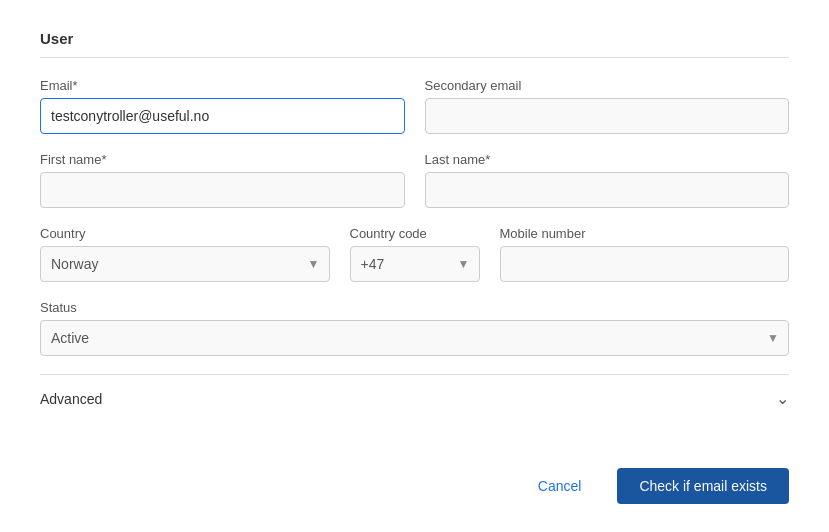 Image resolution: width=829 pixels, height=532 pixels. What do you see at coordinates (645, 264) in the screenshot?
I see `mobile-input` at bounding box center [645, 264].